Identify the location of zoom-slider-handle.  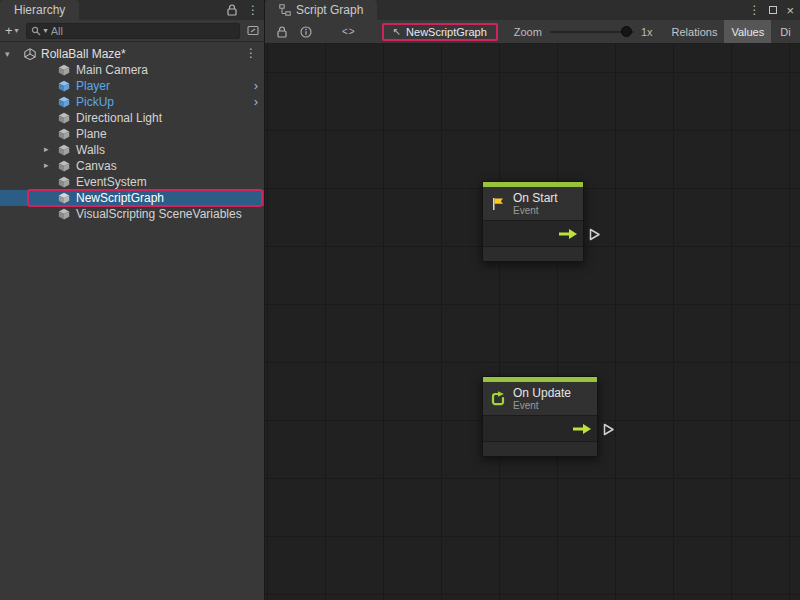
(626, 32).